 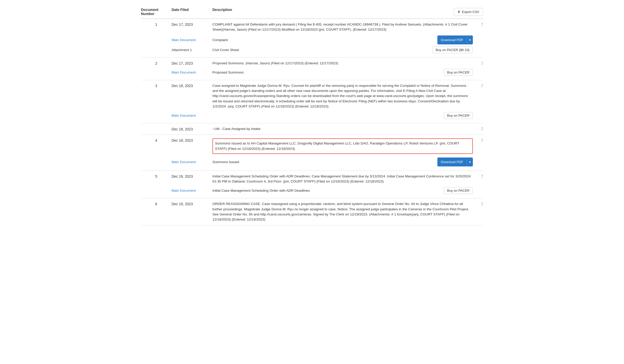 What do you see at coordinates (343, 212) in the screenshot?
I see `description-cell: ORDER REASSIGNING CASE. Case reassigned …` at bounding box center [343, 212].